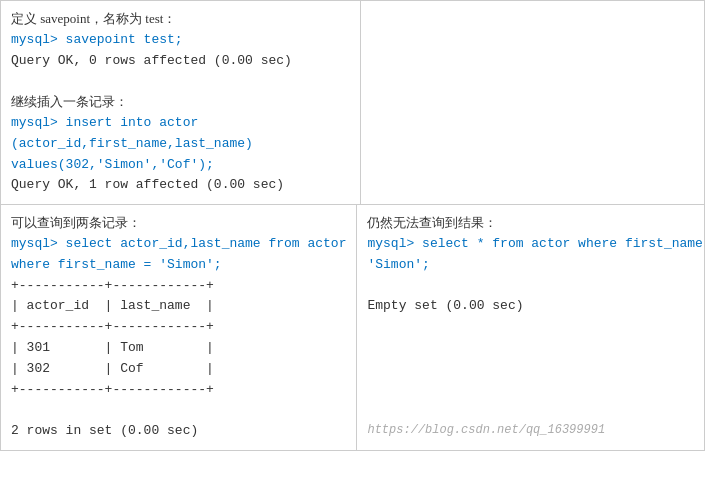 This screenshot has height=502, width=705. What do you see at coordinates (180, 40) in the screenshot?
I see `line-2: mysql> savepoint test;` at bounding box center [180, 40].